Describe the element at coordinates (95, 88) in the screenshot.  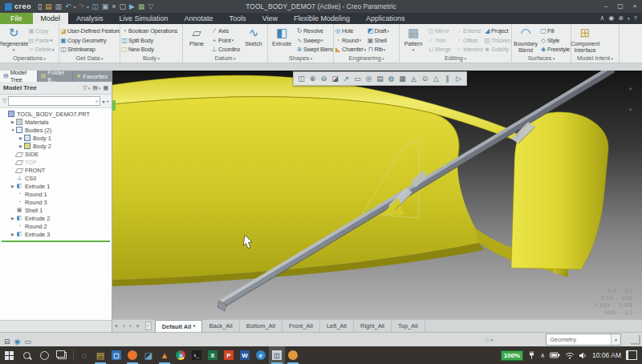
I see `tree-columns-icon: ▤` at that location.